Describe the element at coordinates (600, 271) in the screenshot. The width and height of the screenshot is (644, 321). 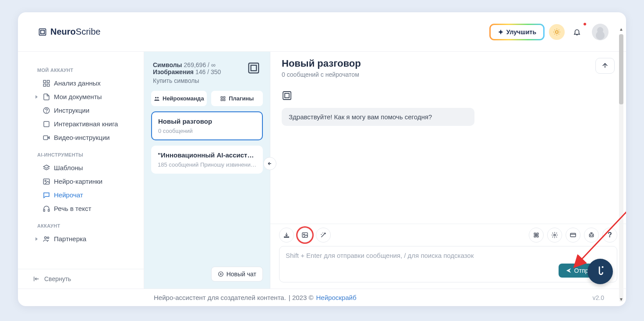
I see `support-chat-bubble` at that location.